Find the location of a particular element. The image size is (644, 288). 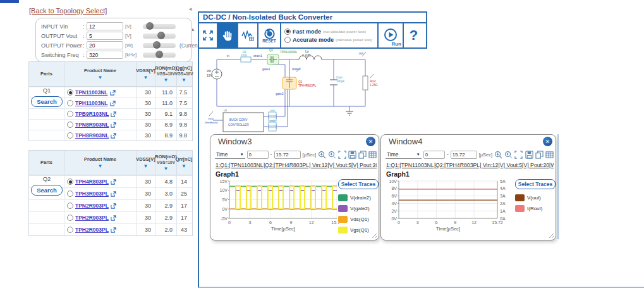

product-link: TPN2R903PL is located at coordinates (92, 206).